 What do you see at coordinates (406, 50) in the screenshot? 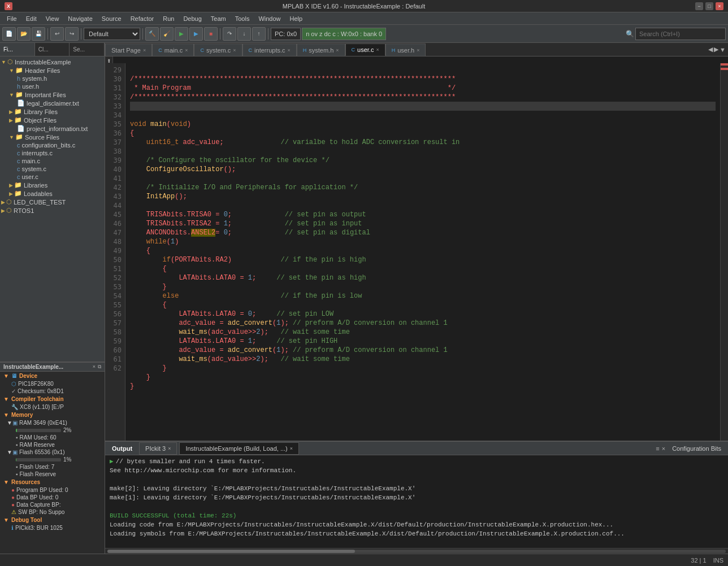
I see `editor-tab-userh: H user.h ×` at bounding box center [406, 50].